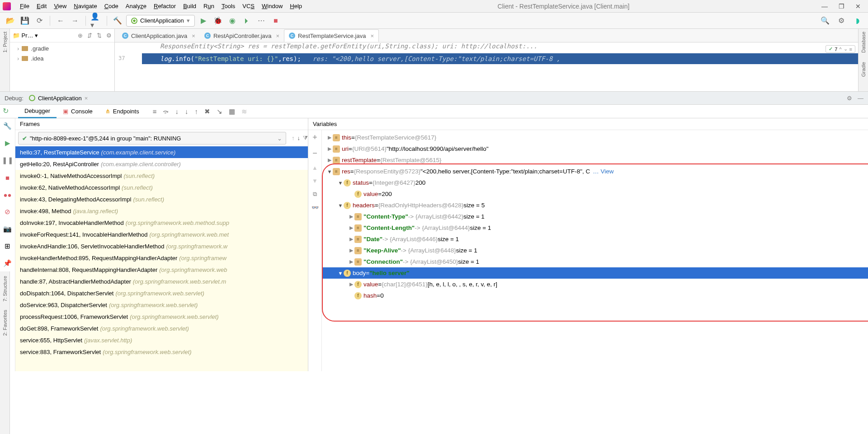  What do you see at coordinates (162, 305) in the screenshot?
I see `frame-row: doService:963, DispatcherServlet(org.spr…` at bounding box center [162, 305].